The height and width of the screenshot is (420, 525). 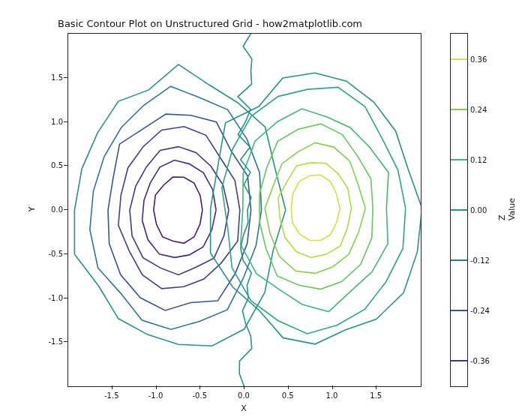 What do you see at coordinates (478, 58) in the screenshot?
I see `colorbar-tick-label: 0.36` at bounding box center [478, 58].